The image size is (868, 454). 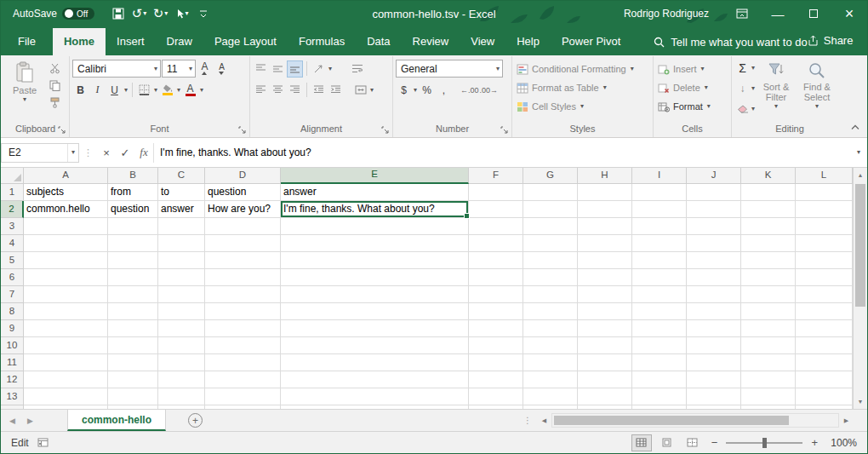 I want to click on cell-H6, so click(x=605, y=278).